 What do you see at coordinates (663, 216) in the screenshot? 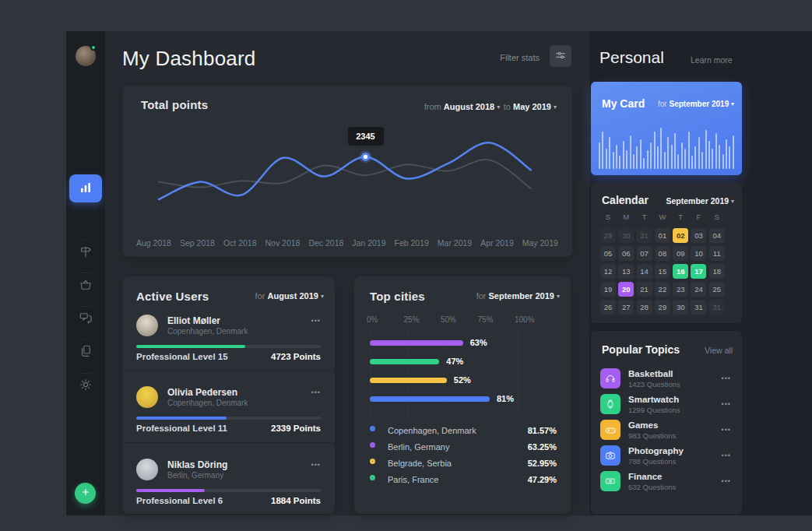
I see `calendar-weekday-row: SMTWTFS` at bounding box center [663, 216].